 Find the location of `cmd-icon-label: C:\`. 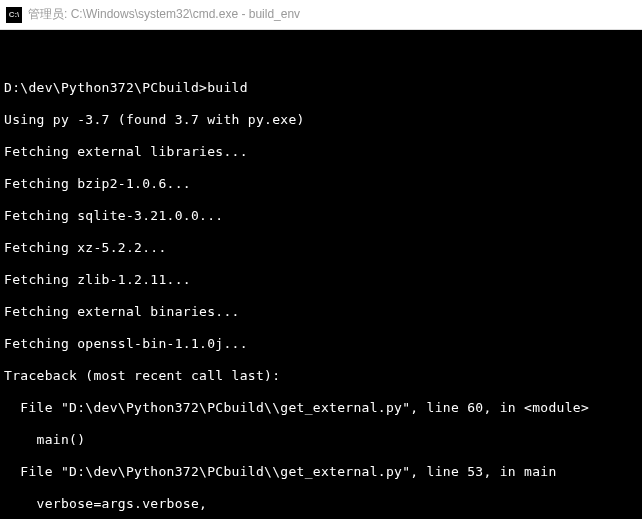

cmd-icon-label: C:\ is located at coordinates (14, 14).